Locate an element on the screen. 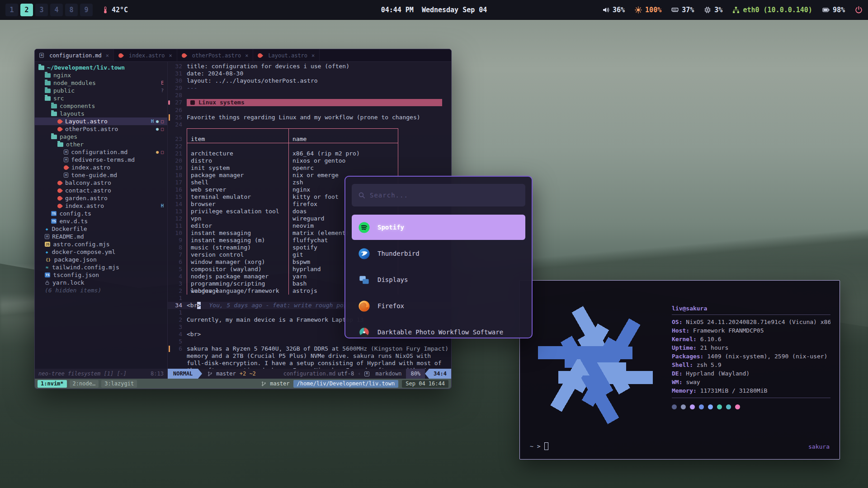 The height and width of the screenshot is (488, 868). tree-item: Mfediverse-terms.md is located at coordinates (101, 160).